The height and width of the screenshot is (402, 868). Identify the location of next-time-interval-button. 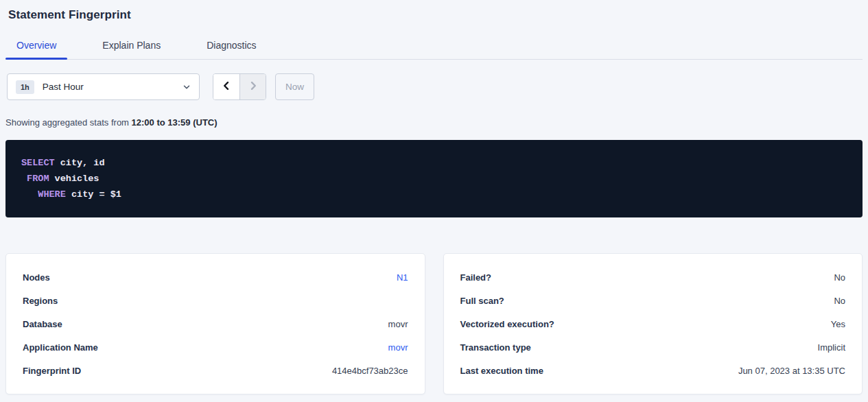
(253, 86).